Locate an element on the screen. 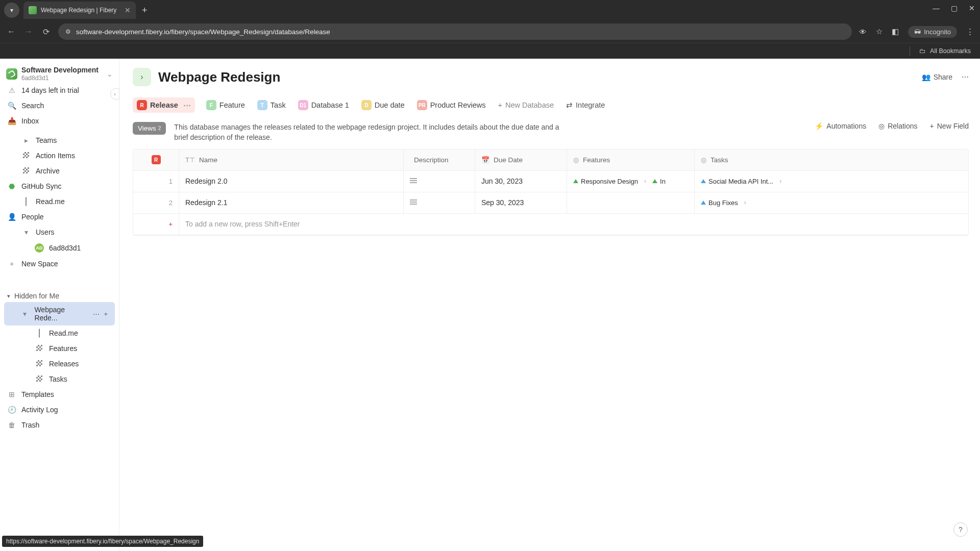 This screenshot has height=551, width=980. nav-forward-button: → is located at coordinates (29, 32).